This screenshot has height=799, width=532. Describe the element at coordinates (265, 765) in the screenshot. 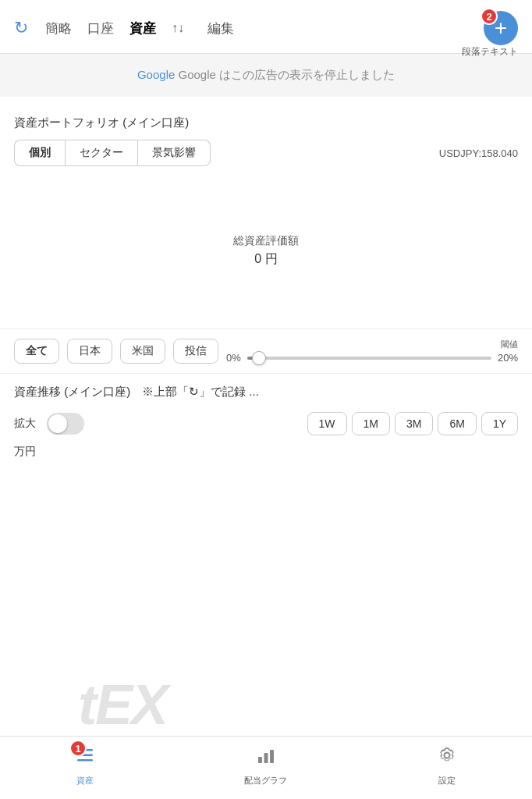

I see `bottom-nav-dividend-chart: 配当グラフ` at that location.